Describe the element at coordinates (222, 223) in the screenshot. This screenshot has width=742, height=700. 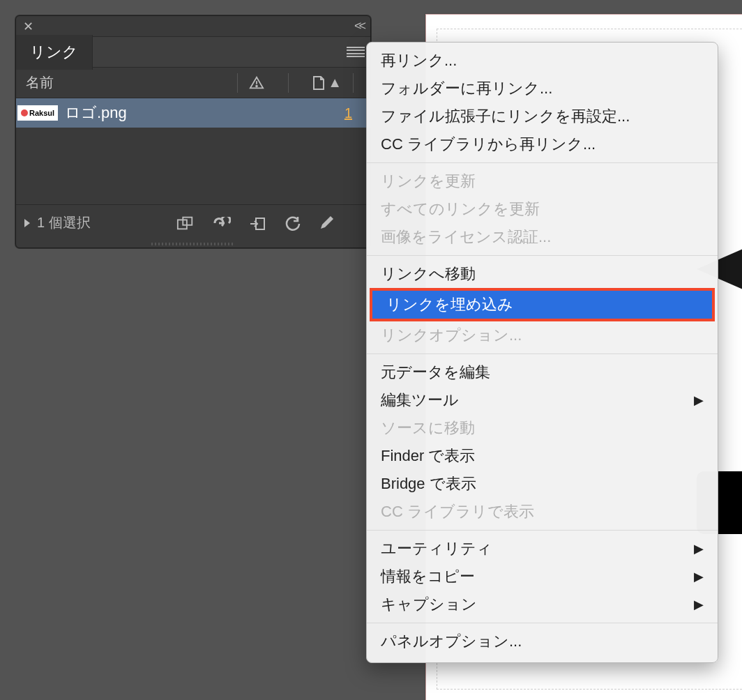
I see `goto-link-icon` at that location.